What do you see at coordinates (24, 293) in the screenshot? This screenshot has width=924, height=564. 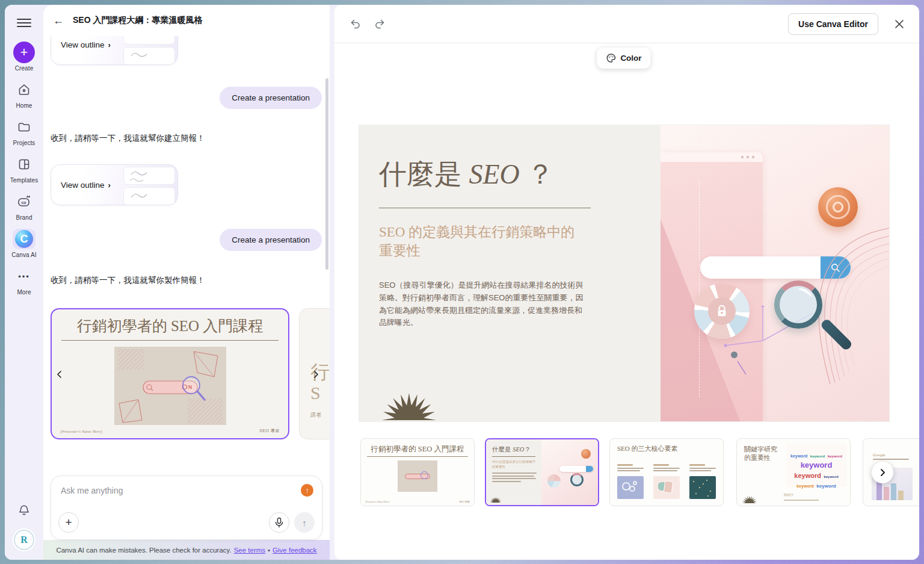 I see `sidebar-item-label: More` at bounding box center [24, 293].